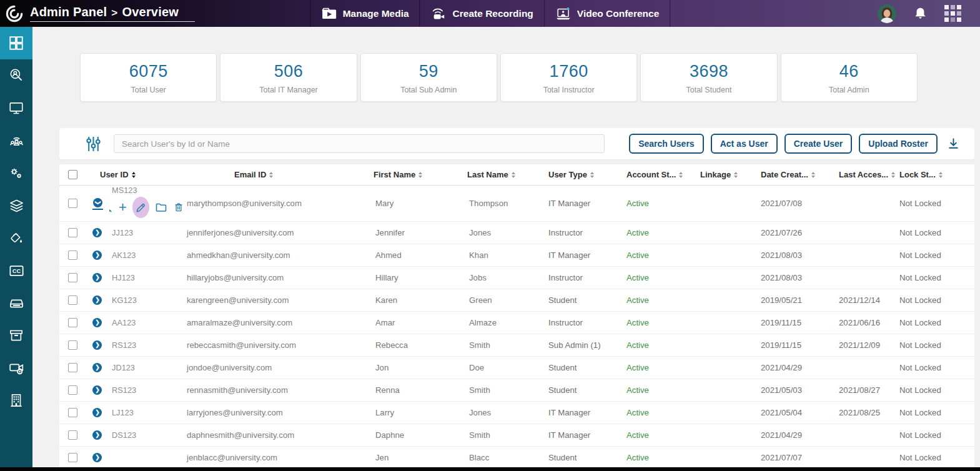 The width and height of the screenshot is (980, 471). Describe the element at coordinates (661, 457) in the screenshot. I see `account-status-cell: Active` at that location.